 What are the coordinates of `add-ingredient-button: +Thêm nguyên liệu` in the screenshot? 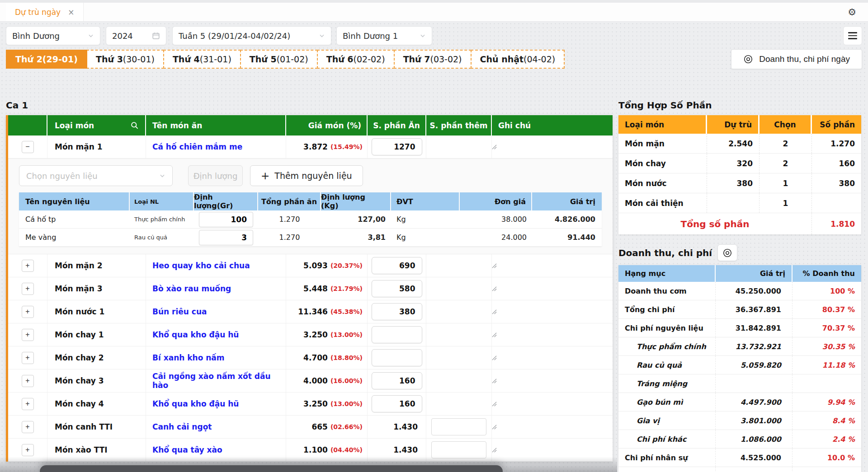 It's located at (307, 176).